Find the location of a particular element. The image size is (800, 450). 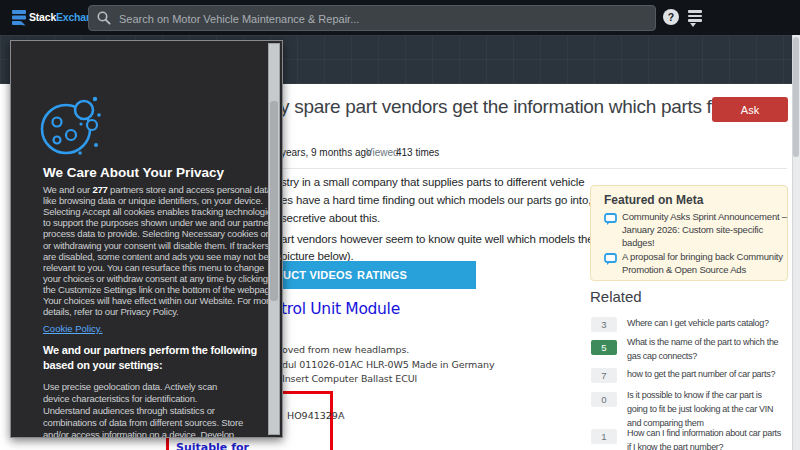

privacy-intro-line: Your choices will have effect within our… is located at coordinates (158, 300).